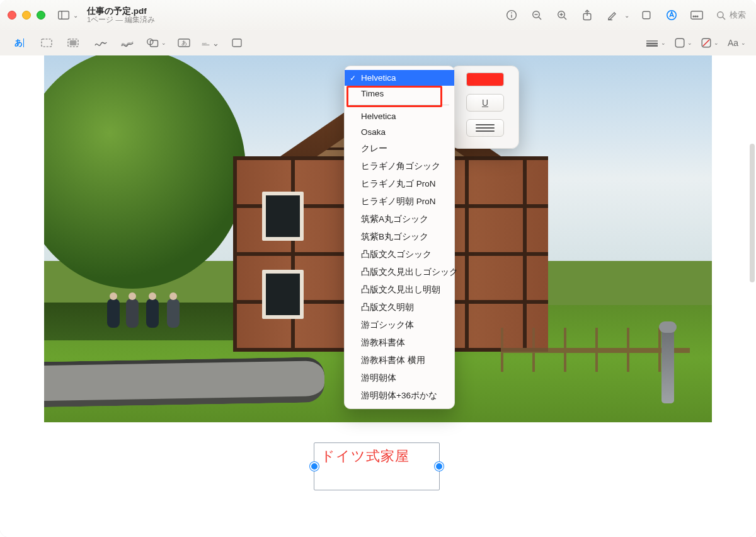 This screenshot has width=756, height=537. What do you see at coordinates (399, 343) in the screenshot?
I see `font-menu-item: 游教科書体` at bounding box center [399, 343].